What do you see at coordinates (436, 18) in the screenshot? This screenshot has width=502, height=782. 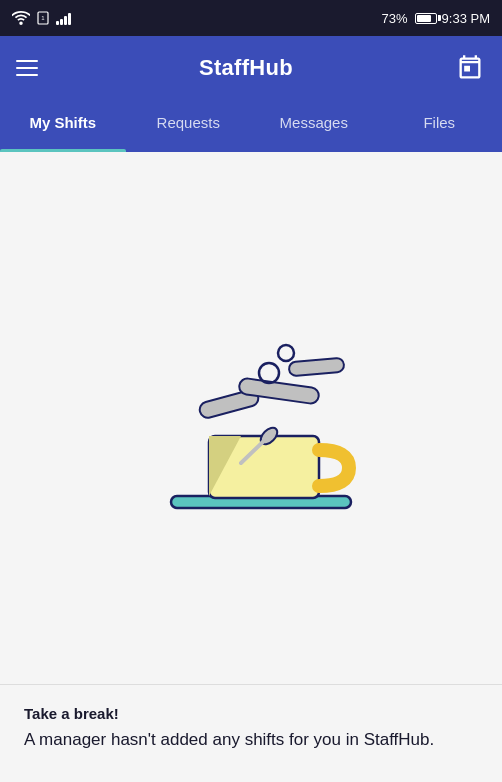 I see `status-right: 73% 9:33 PM` at bounding box center [436, 18].